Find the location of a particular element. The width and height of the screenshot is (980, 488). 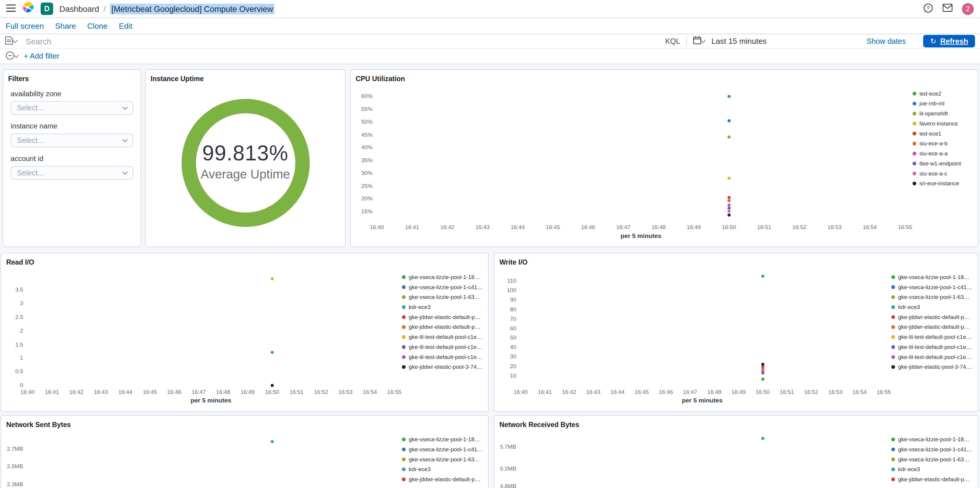

panel-title: Filters is located at coordinates (72, 78).